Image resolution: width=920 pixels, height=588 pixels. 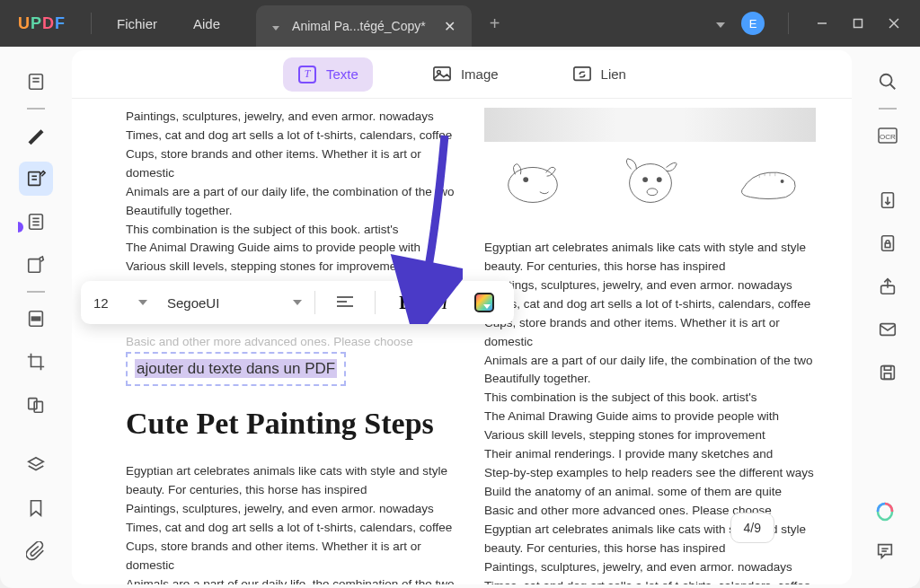 What do you see at coordinates (888, 329) in the screenshot?
I see `email-icon` at bounding box center [888, 329].